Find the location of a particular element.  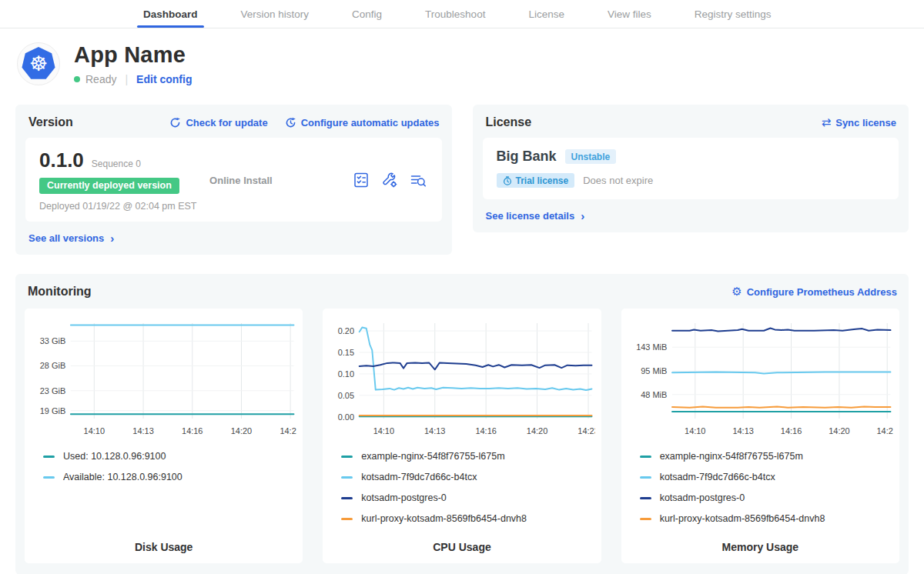

tab-label: Version history is located at coordinates (276, 14).